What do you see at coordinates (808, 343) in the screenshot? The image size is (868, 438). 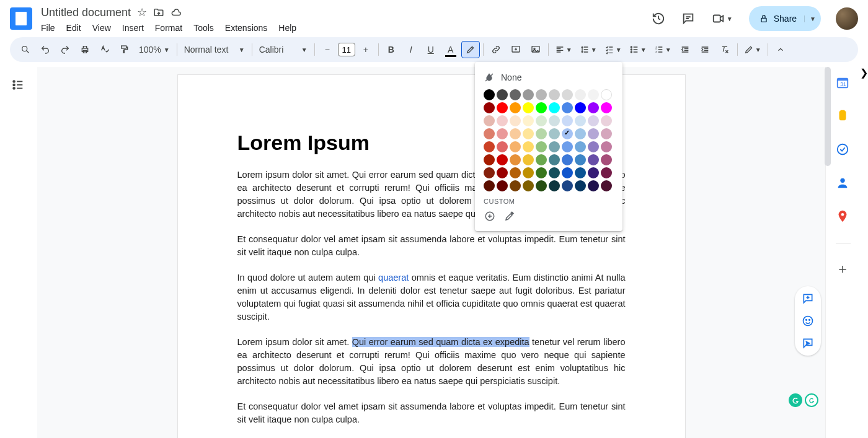 I see `suggest-edits-floating-icon` at bounding box center [808, 343].